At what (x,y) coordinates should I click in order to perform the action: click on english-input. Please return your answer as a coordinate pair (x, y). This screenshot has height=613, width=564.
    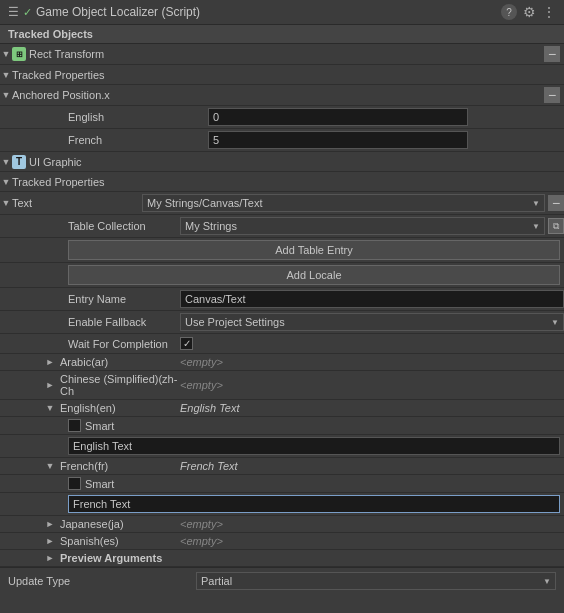
    Looking at the image, I should click on (338, 117).